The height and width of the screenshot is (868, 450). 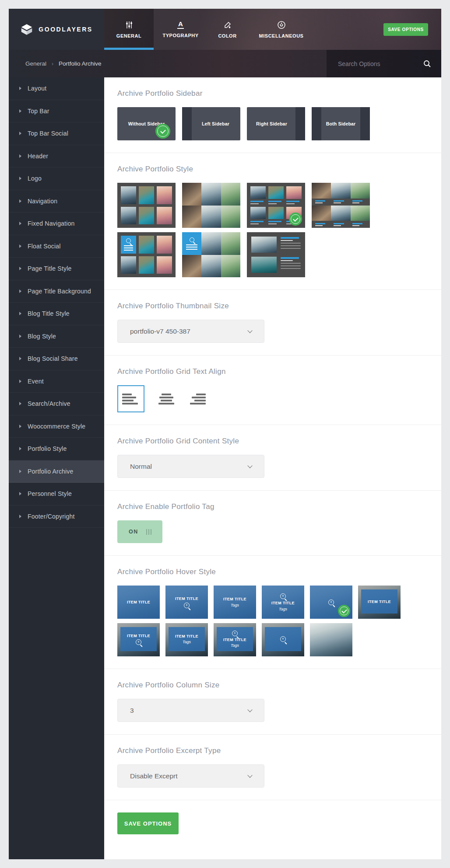 What do you see at coordinates (56, 179) in the screenshot?
I see `sidebar-item-logo: Logo` at bounding box center [56, 179].